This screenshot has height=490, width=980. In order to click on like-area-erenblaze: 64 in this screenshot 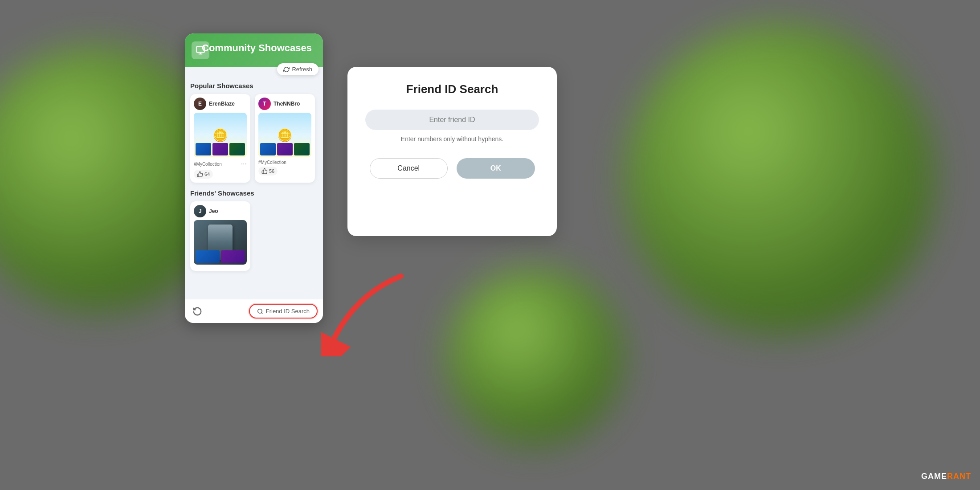, I will do `click(203, 174)`.